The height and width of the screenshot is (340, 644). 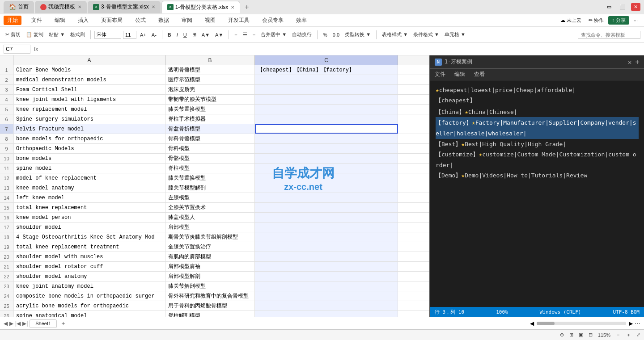 I want to click on italic-btn: I, so click(x=177, y=35).